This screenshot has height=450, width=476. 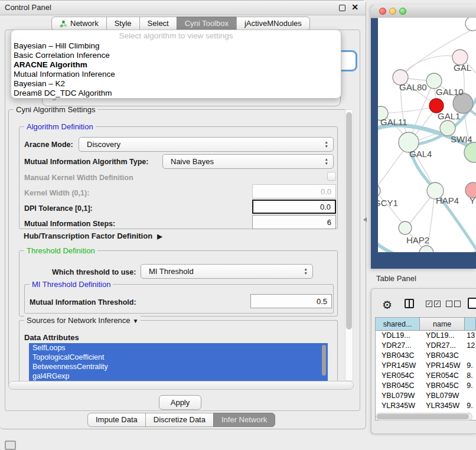 What do you see at coordinates (423, 12) in the screenshot?
I see `network-window-titlebar` at bounding box center [423, 12].